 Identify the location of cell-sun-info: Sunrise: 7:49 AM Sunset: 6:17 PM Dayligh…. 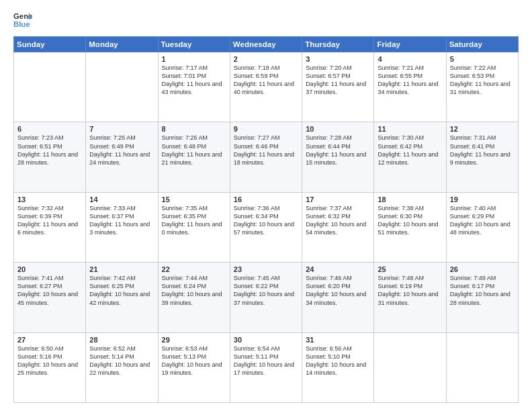
(482, 290).